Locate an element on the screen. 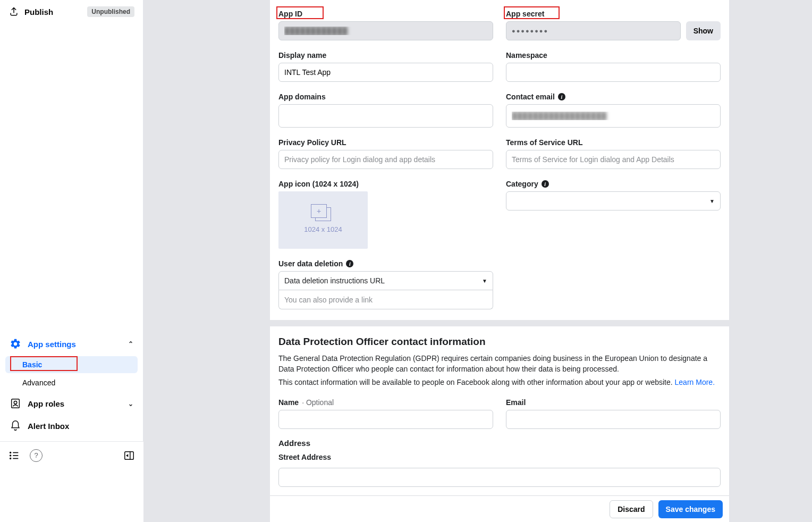  collapse-panel-icon is located at coordinates (129, 456).